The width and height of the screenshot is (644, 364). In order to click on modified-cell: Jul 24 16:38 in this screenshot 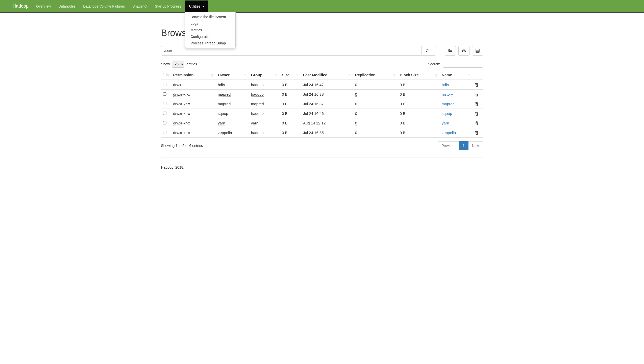, I will do `click(327, 94)`.